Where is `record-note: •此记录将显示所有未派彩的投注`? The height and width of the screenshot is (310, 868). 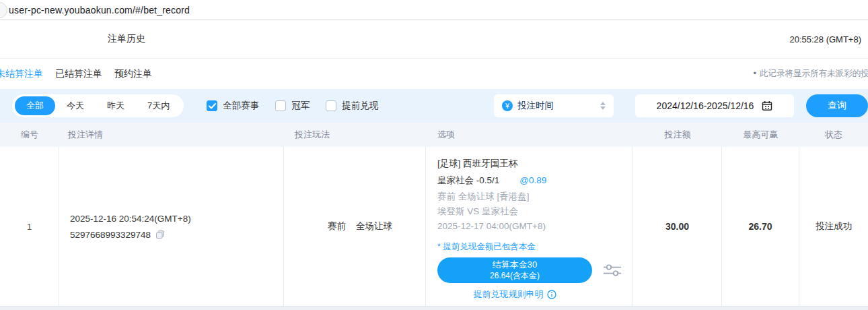
record-note: •此记录将显示所有未派彩的投注 is located at coordinates (810, 74).